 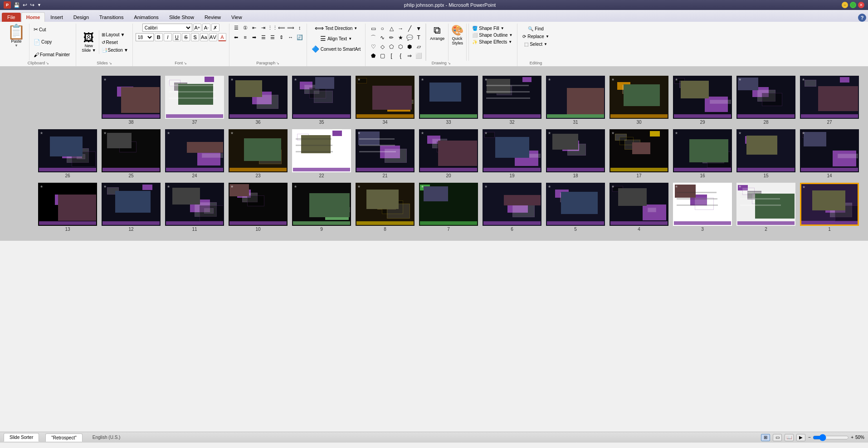 What do you see at coordinates (39, 5) in the screenshot?
I see `qat-customize: ▼` at bounding box center [39, 5].